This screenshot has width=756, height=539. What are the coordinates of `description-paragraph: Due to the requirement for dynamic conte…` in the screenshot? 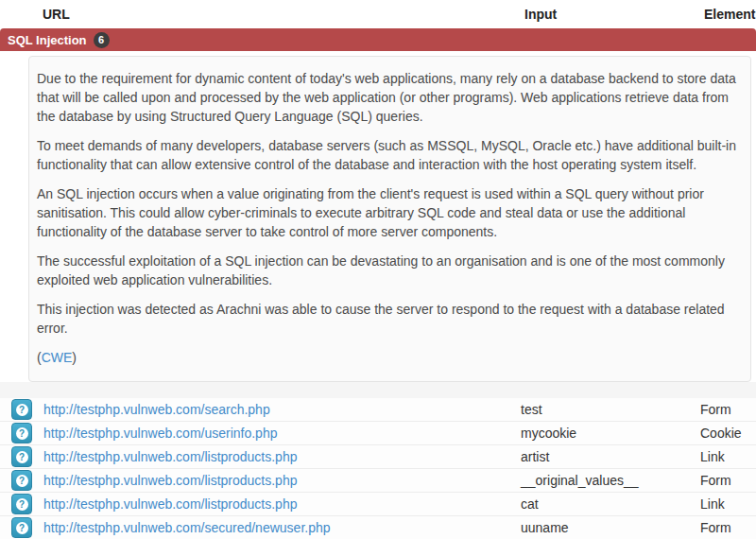 It's located at (387, 97).